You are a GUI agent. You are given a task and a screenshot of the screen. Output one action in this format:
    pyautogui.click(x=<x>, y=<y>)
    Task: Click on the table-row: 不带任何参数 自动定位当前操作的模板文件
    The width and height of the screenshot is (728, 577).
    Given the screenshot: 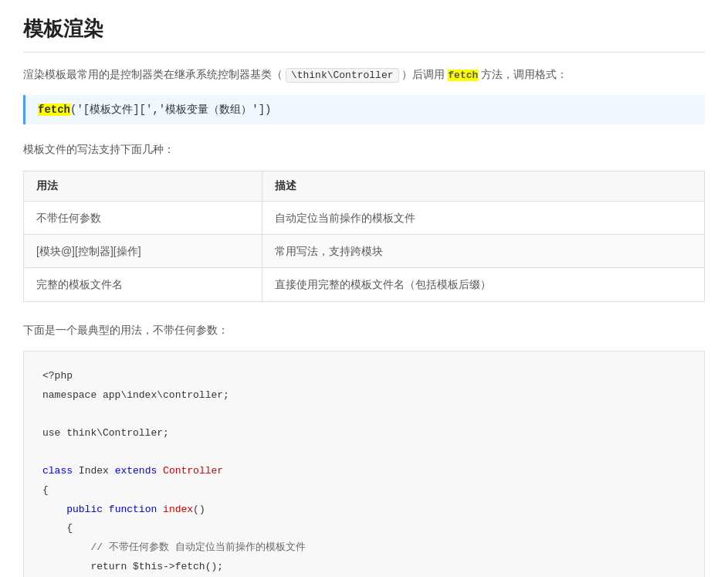 What is the action you would take?
    pyautogui.click(x=364, y=218)
    